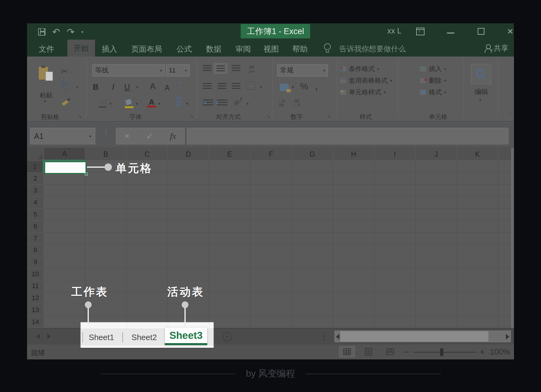  Describe the element at coordinates (157, 87) in the screenshot. I see `increase-font-size-button: A▴` at that location.